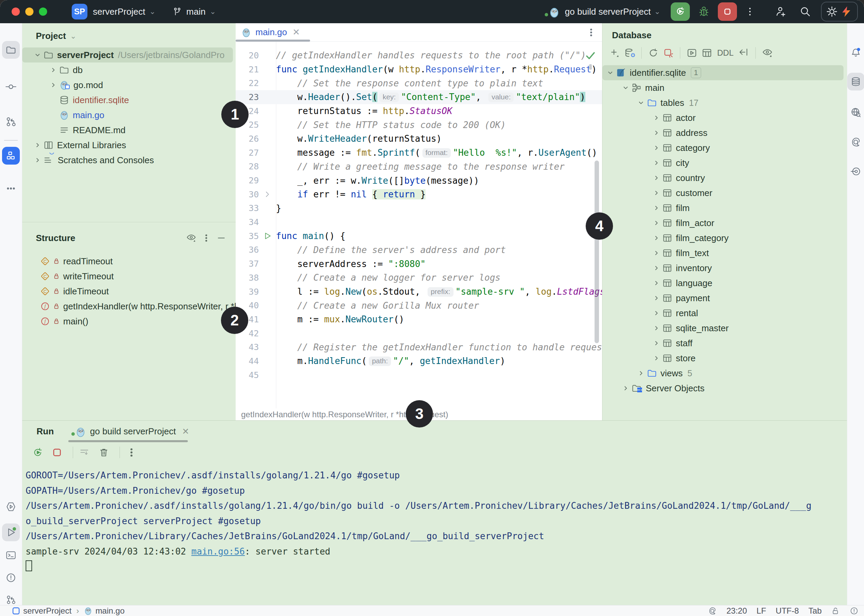  I want to click on disconnect-button, so click(668, 53).